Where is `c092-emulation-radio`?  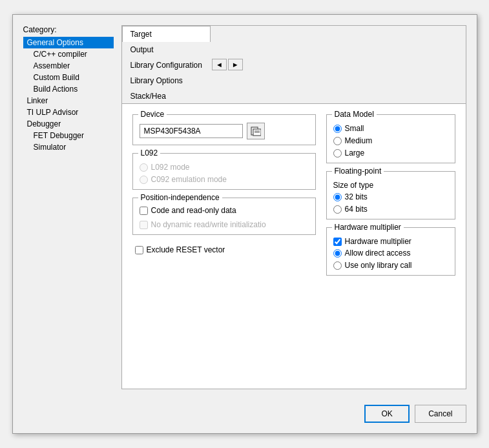
c092-emulation-radio is located at coordinates (143, 179).